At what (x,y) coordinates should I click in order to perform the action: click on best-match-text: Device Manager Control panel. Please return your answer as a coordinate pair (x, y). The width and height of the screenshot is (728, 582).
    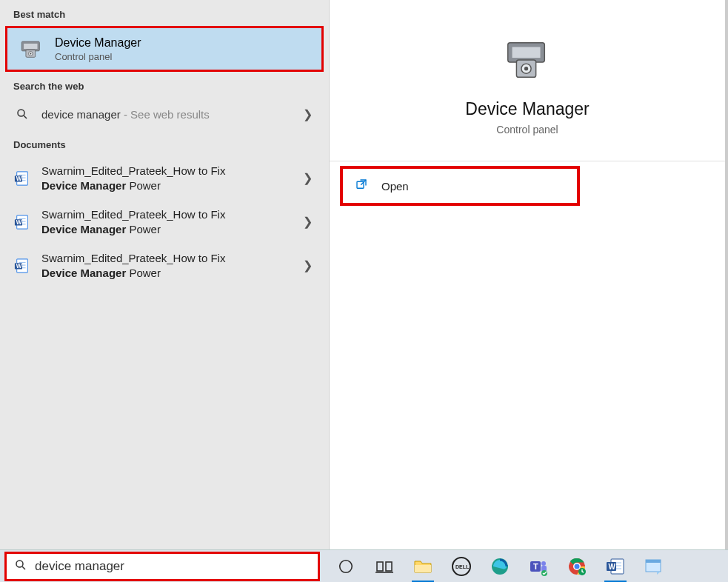
    Looking at the image, I should click on (183, 49).